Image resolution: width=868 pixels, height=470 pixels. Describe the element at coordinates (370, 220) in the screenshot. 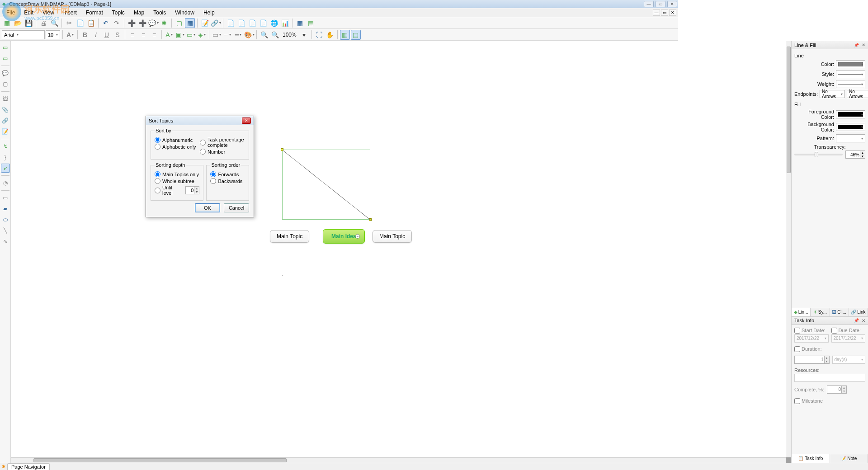

I see `selection-handle-br` at that location.